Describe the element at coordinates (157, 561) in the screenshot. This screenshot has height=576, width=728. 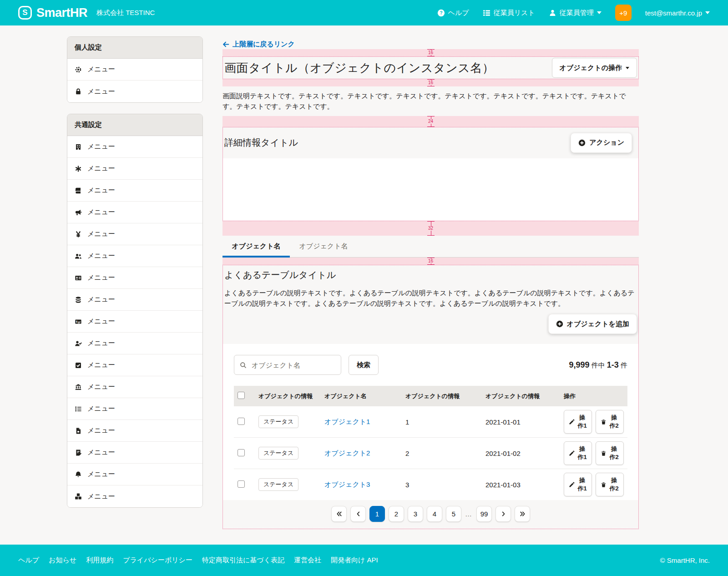
I see `footer-link-privacy: プライバシーポリシー` at that location.